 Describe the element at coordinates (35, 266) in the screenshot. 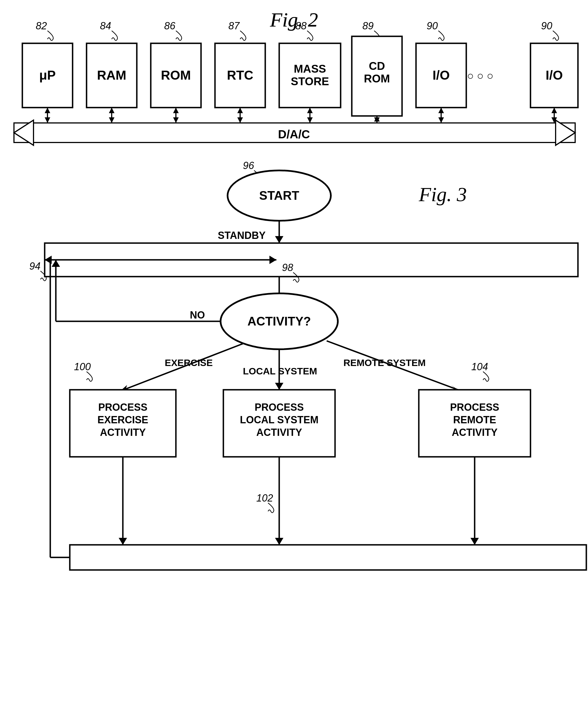

I see `svg-text: 94` at that location.